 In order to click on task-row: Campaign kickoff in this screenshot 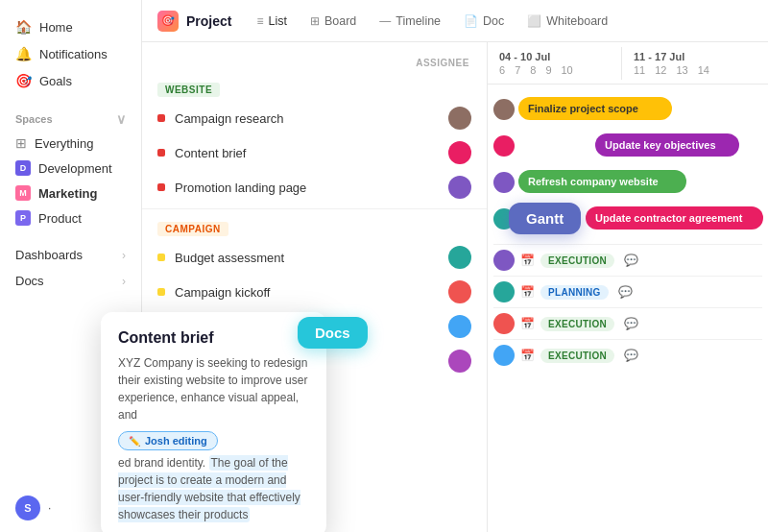, I will do `click(315, 292)`.